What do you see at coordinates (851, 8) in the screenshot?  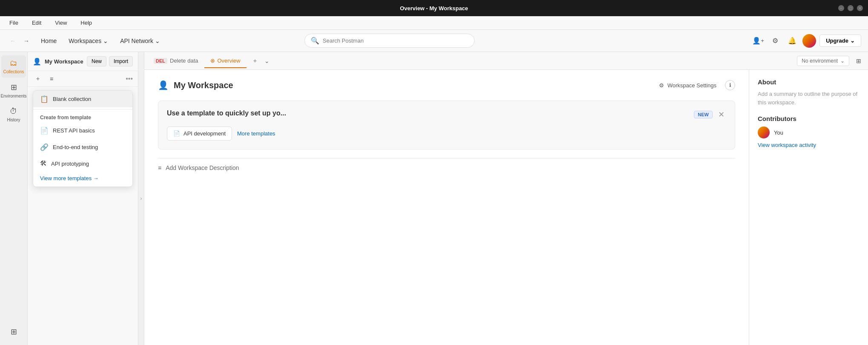 I see `maximize-button: □` at bounding box center [851, 8].